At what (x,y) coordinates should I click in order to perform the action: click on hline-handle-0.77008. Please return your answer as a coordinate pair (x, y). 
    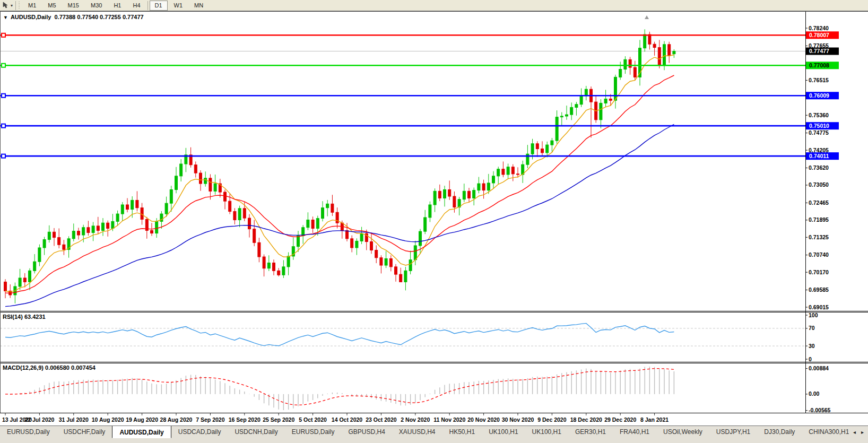
    Looking at the image, I should click on (3, 66).